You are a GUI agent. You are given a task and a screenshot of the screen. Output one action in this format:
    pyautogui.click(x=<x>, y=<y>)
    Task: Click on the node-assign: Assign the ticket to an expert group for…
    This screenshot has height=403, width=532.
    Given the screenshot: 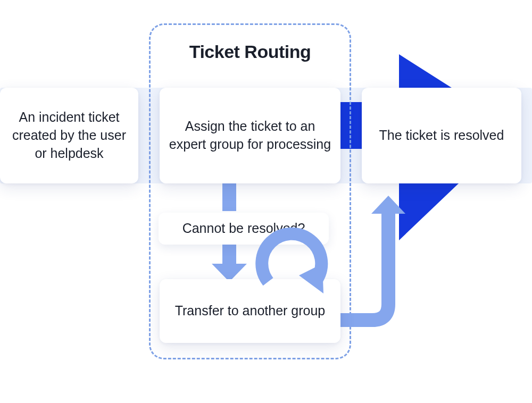 What is the action you would take?
    pyautogui.click(x=250, y=136)
    